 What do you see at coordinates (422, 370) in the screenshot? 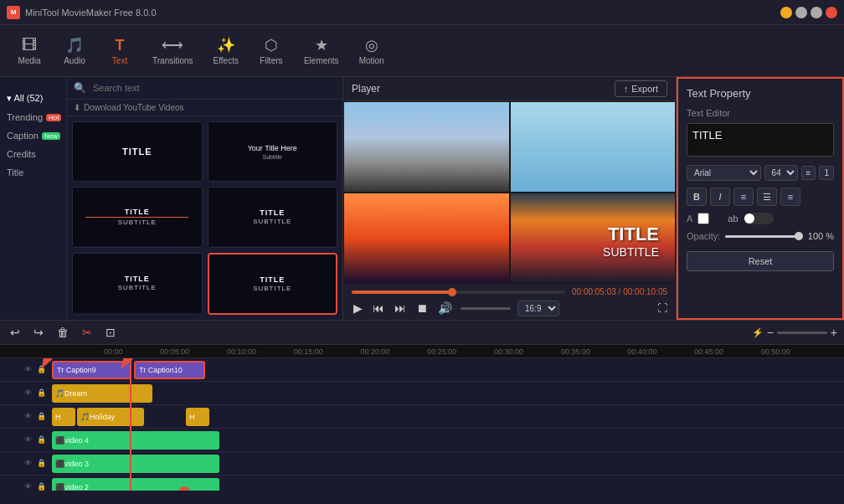
I see `track-caption: 👁 🔒 Tr Caption9 Tr Caption10` at bounding box center [422, 370].